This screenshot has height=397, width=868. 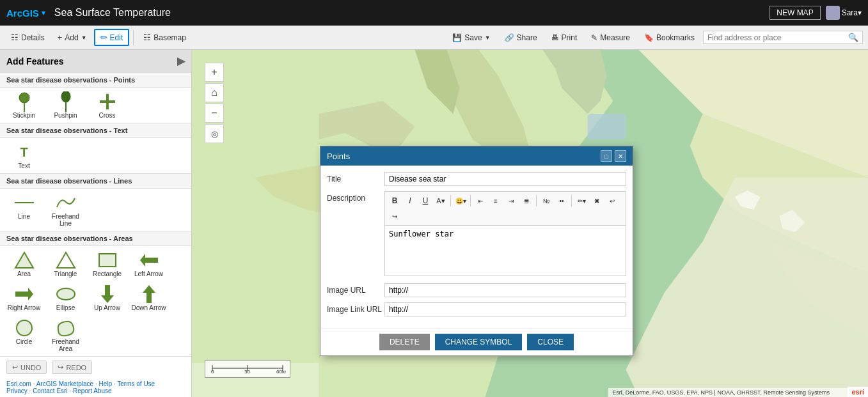 I want to click on undo-label: UNDO, so click(x=31, y=368).